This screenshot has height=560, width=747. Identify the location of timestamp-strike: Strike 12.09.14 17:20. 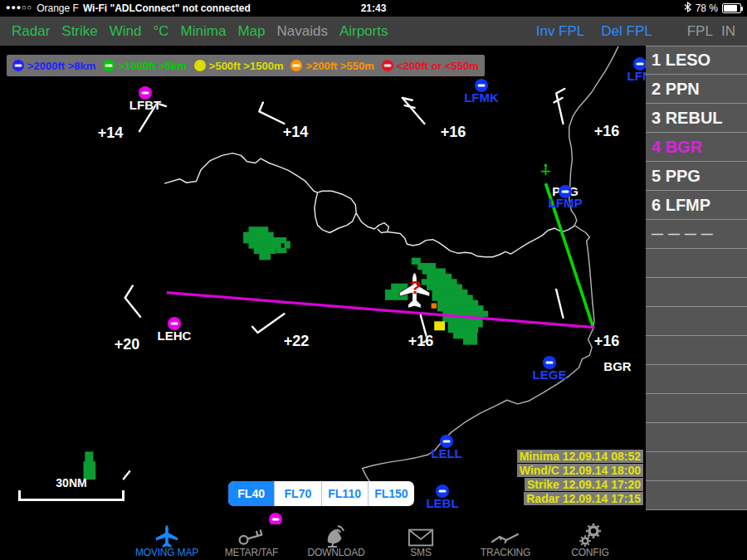
(584, 485).